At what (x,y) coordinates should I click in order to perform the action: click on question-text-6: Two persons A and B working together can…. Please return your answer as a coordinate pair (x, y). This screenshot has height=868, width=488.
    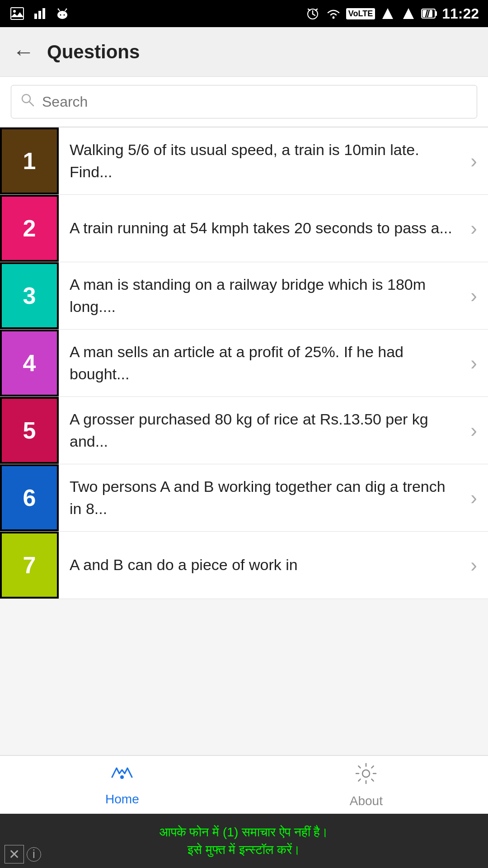
    Looking at the image, I should click on (265, 498).